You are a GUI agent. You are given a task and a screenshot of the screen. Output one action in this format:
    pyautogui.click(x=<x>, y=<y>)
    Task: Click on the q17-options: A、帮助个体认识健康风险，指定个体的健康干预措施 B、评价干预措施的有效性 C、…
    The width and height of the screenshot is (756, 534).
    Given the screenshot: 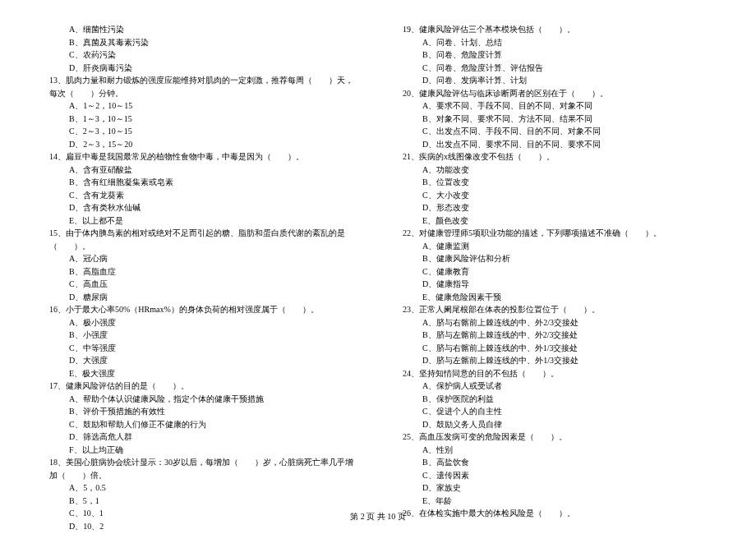 What is the action you would take?
    pyautogui.click(x=201, y=425)
    